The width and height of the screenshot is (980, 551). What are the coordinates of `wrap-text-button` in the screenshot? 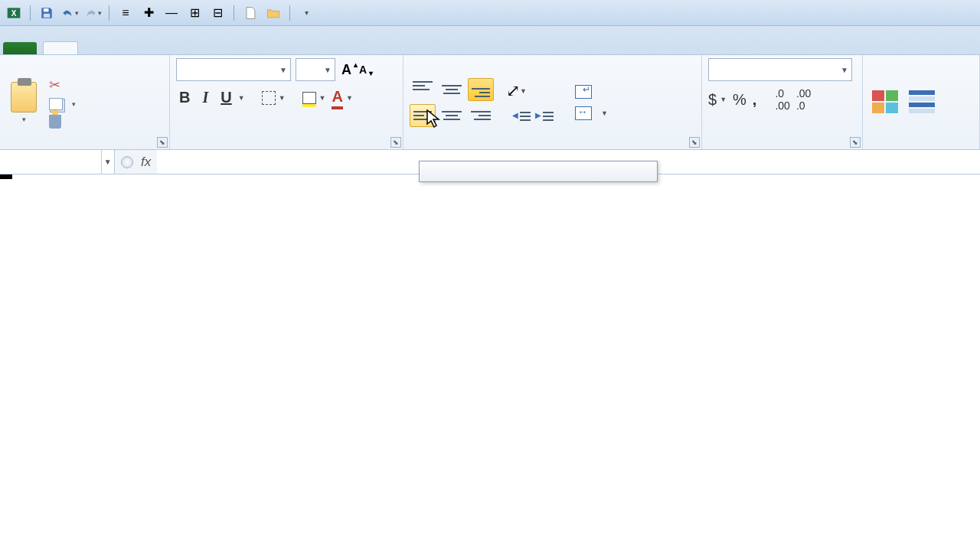 It's located at (591, 92).